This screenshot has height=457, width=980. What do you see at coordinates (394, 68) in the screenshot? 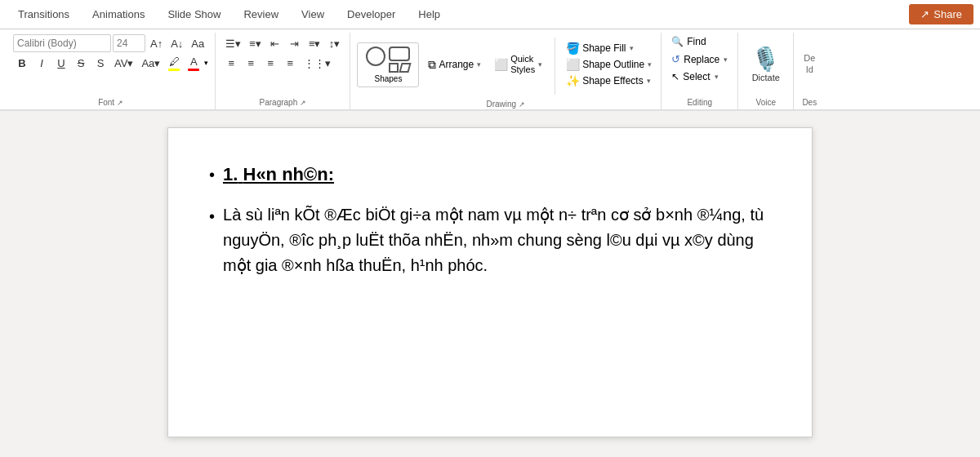
I see `small-rect-icon` at bounding box center [394, 68].